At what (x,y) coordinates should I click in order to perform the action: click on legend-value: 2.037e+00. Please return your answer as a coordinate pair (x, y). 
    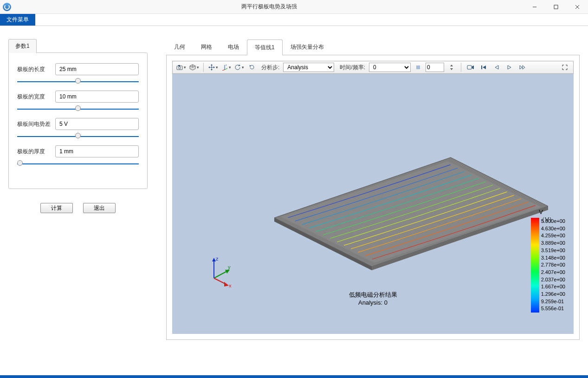
    Looking at the image, I should click on (553, 280).